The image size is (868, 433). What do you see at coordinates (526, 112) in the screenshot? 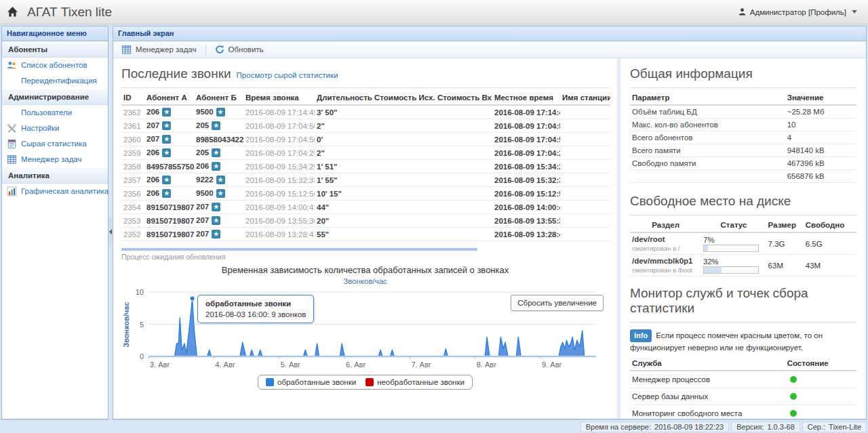
I see `cell-local-time: 2016-08-09 17:14:45` at bounding box center [526, 112].